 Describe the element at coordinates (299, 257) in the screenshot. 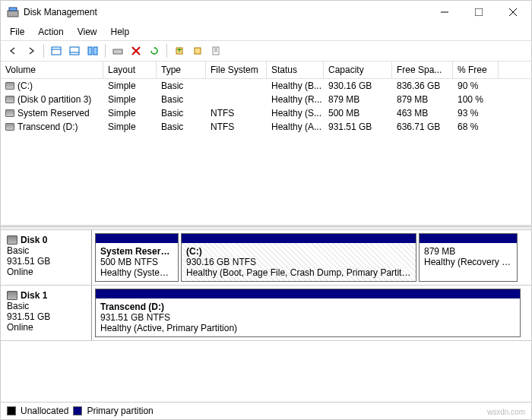

I see `partition: (C:)930.16 GB NTFSHealthy (Boot, Page Fi…` at that location.